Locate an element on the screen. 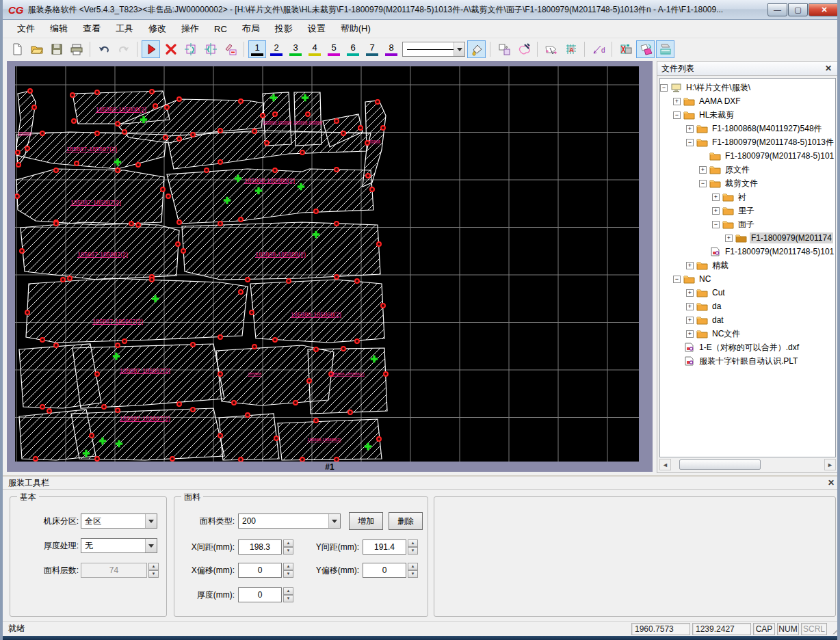  pattern-piece-p17 is located at coordinates (148, 376).